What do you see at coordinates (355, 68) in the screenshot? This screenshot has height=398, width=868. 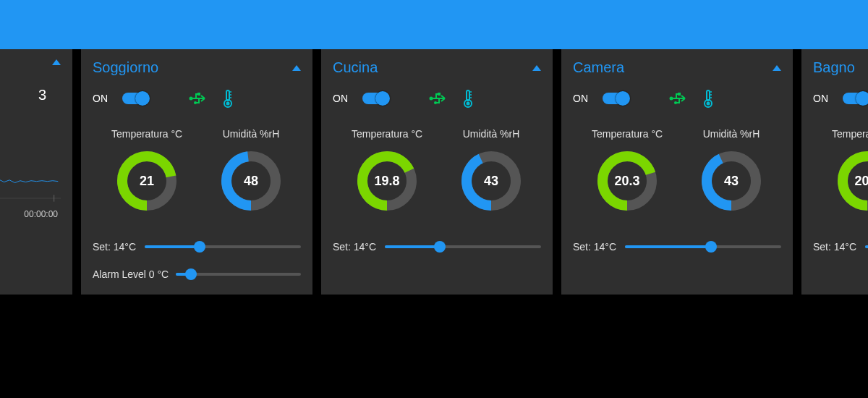 I see `card-title: Cucina` at bounding box center [355, 68].